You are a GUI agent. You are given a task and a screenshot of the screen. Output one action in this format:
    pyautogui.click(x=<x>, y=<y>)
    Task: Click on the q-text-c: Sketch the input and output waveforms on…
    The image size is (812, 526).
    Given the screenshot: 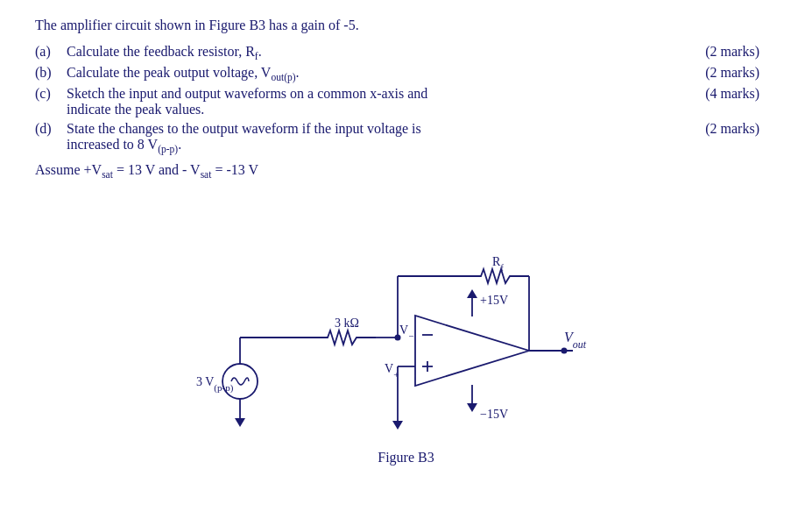 What is the action you would take?
    pyautogui.click(x=378, y=102)
    